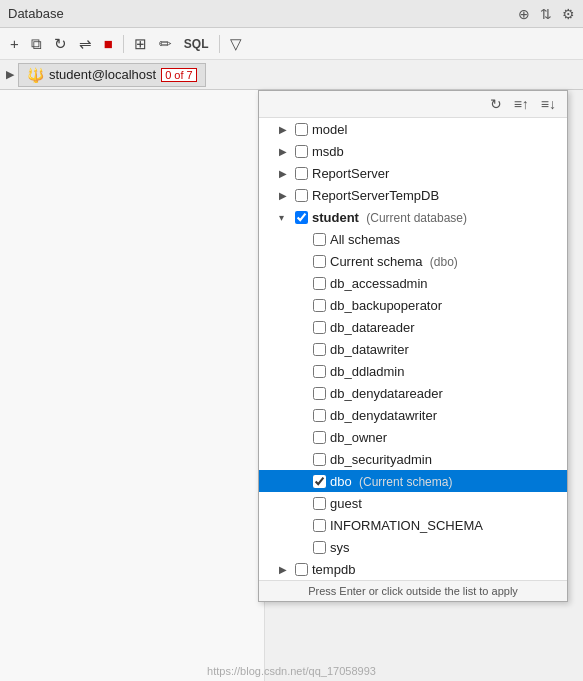 This screenshot has width=583, height=681. I want to click on list-item: db_backupoperator, so click(413, 305).